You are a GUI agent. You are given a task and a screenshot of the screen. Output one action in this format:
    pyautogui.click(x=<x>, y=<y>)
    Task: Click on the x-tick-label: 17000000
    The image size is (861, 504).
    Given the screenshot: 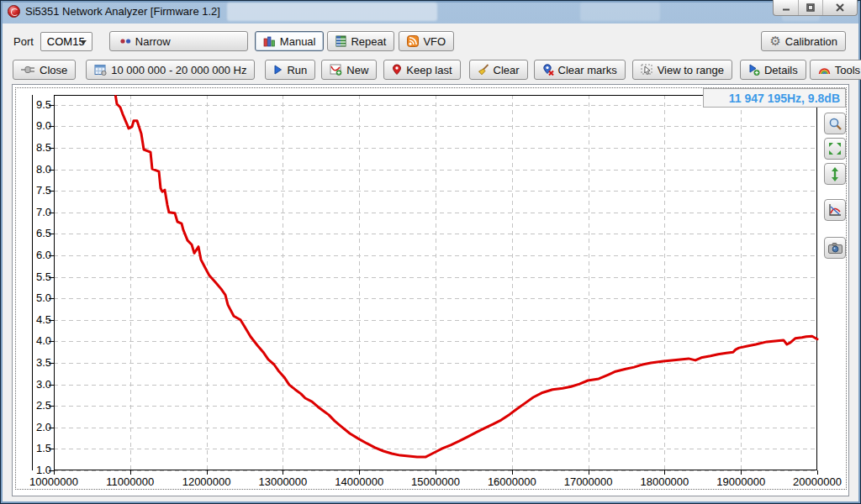 What is the action you would take?
    pyautogui.click(x=589, y=482)
    